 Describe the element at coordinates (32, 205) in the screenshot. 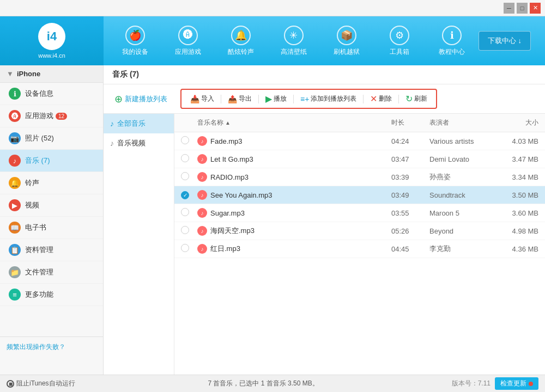

I see `video-label: 视频` at that location.